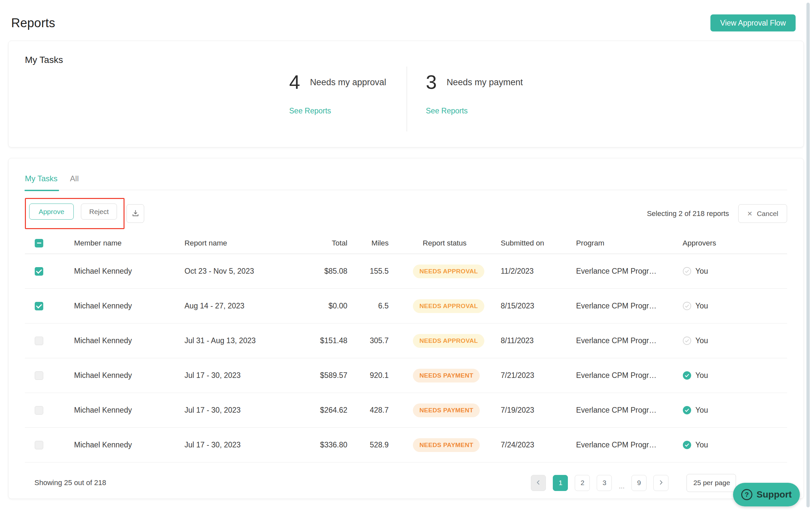  I want to click on tab-my-tasks: My Tasks, so click(41, 179).